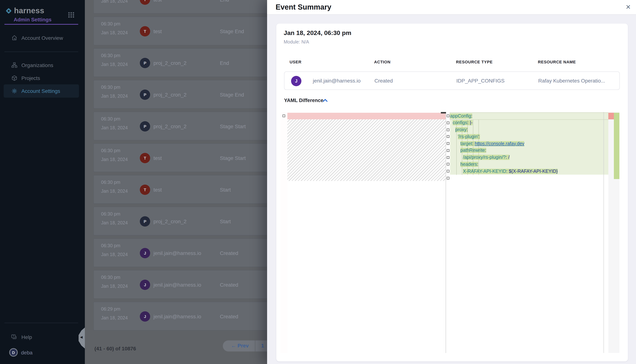  Describe the element at coordinates (14, 78) in the screenshot. I see `cube-icon` at that location.